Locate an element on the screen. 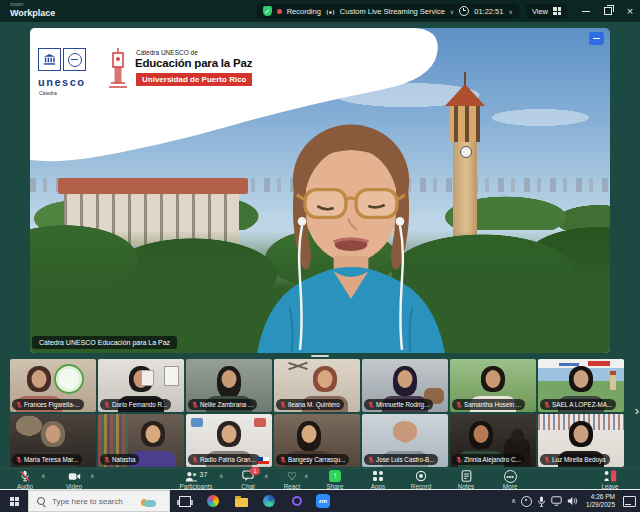 The image size is (640, 512). participant-nametag: Radio Patria Gran... is located at coordinates (224, 460).